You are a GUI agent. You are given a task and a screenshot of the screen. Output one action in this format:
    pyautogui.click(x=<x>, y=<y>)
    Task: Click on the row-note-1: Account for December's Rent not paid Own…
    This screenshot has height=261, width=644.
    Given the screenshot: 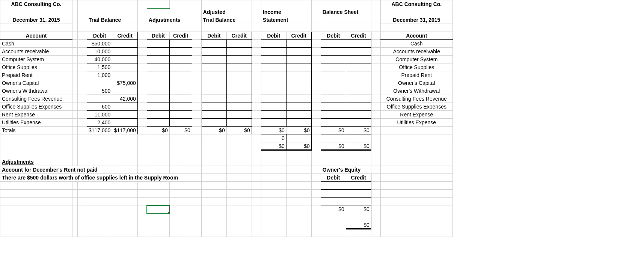 What is the action you would take?
    pyautogui.click(x=227, y=170)
    